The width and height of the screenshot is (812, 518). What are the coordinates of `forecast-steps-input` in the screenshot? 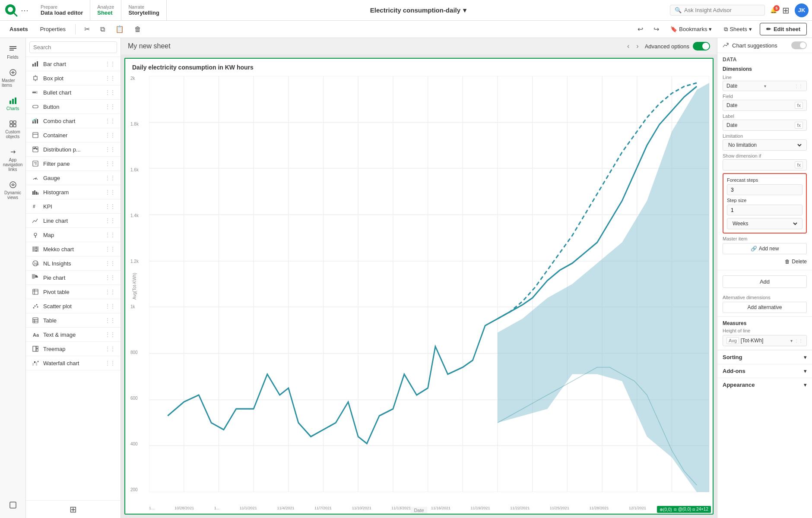 It's located at (764, 190).